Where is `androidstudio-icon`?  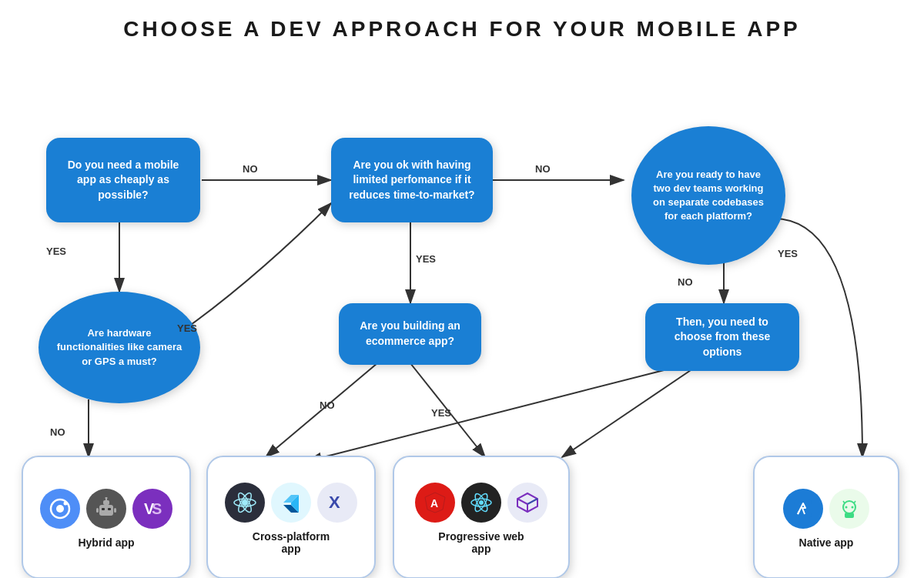 androidstudio-icon is located at coordinates (849, 509).